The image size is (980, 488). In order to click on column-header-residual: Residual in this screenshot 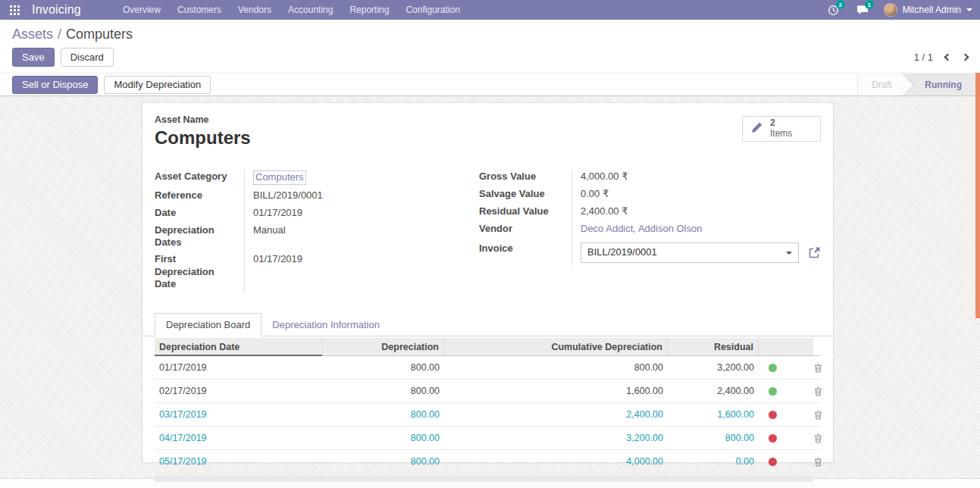, I will do `click(713, 347)`.